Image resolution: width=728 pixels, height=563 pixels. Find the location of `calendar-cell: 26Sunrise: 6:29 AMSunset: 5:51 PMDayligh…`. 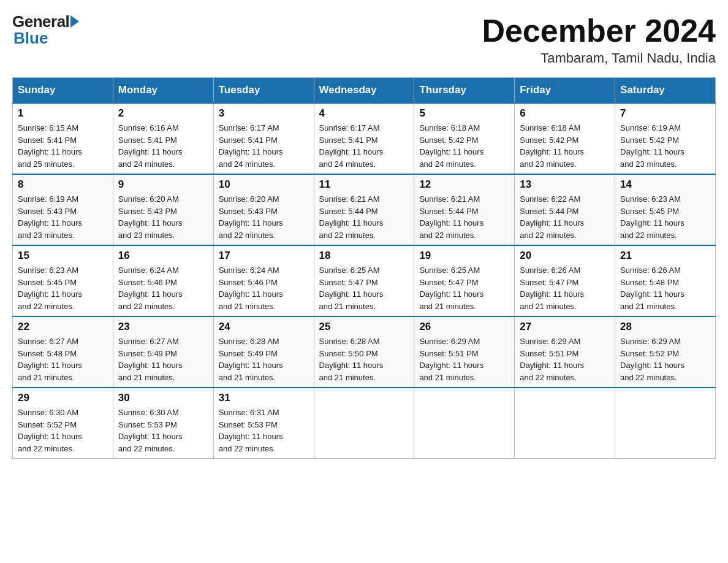

calendar-cell: 26Sunrise: 6:29 AMSunset: 5:51 PMDayligh… is located at coordinates (464, 352).